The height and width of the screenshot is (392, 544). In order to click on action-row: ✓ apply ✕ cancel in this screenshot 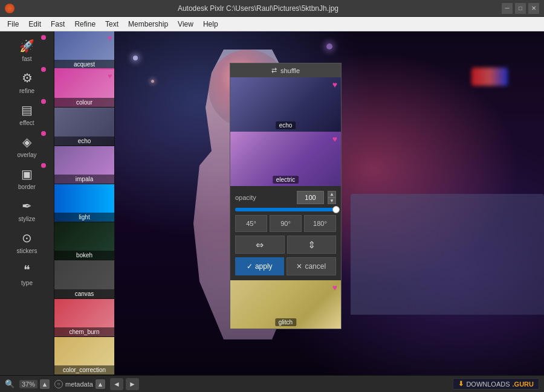, I will do `click(285, 266)`.